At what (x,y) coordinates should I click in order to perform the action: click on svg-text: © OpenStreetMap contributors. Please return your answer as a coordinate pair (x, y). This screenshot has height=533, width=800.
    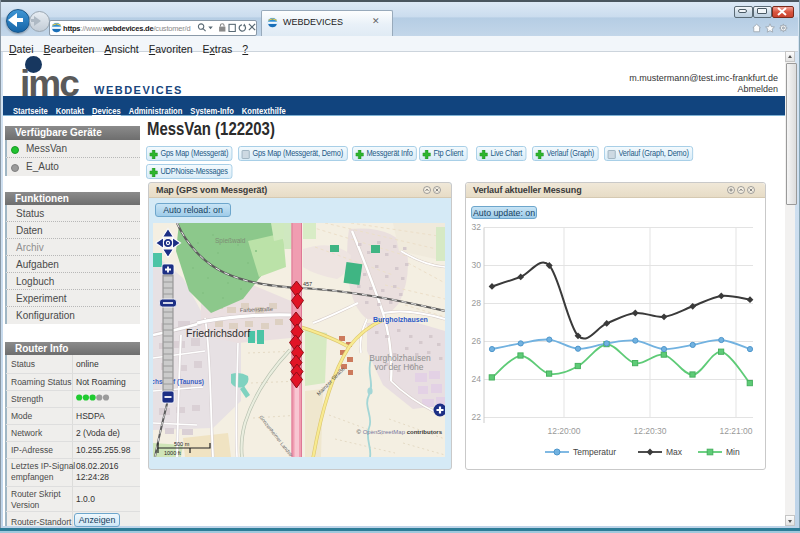
    Looking at the image, I should click on (400, 432).